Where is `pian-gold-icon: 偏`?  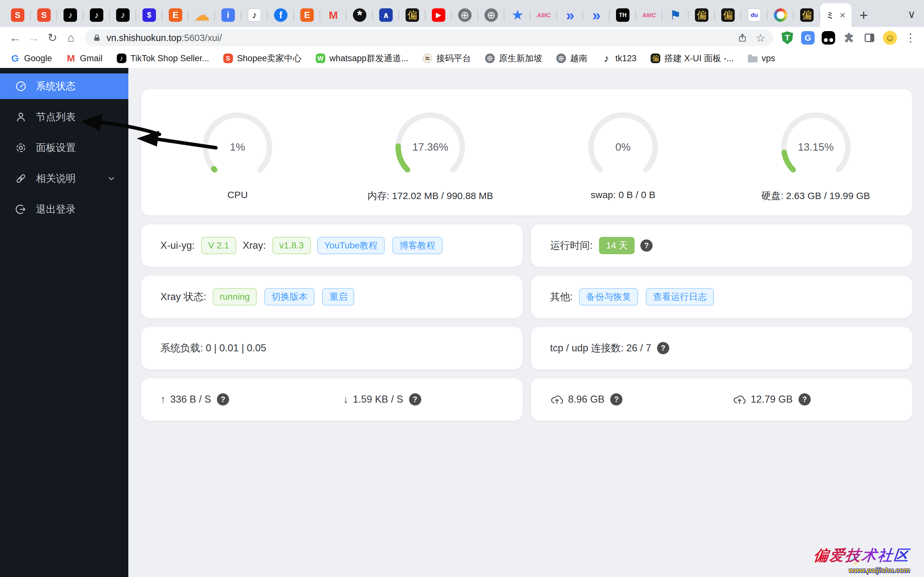
pian-gold-icon: 偏 is located at coordinates (412, 15).